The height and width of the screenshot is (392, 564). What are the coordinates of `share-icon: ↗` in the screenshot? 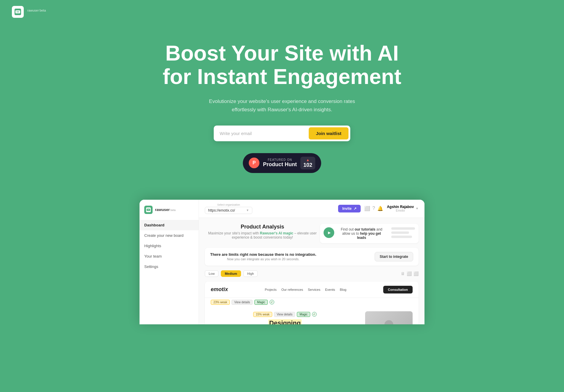 It's located at (355, 209).